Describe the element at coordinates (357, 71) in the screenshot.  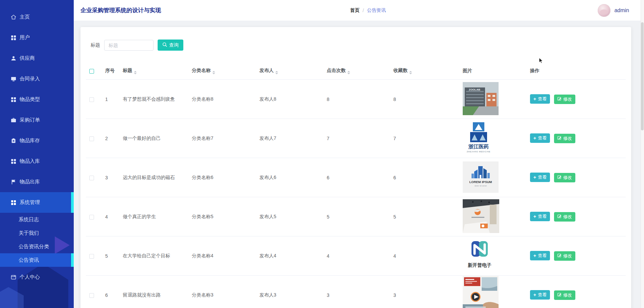
I see `column-header-clicks: 点击次数` at that location.